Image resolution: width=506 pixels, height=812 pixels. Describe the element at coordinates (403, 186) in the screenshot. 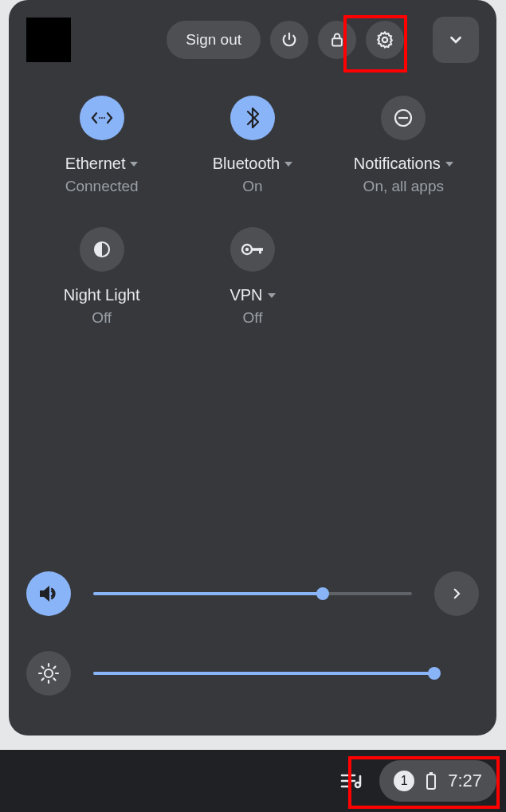

I see `notifications-status: On, all apps` at that location.